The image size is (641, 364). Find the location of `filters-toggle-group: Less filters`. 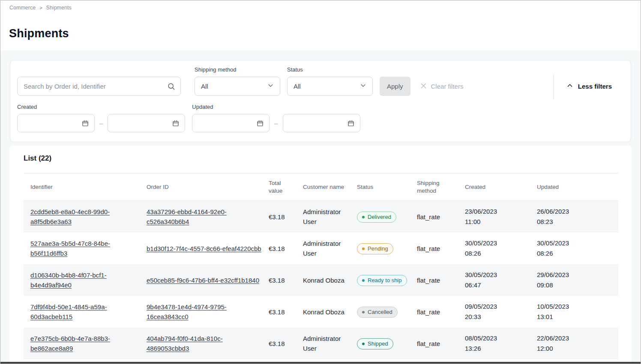

filters-toggle-group: Less filters is located at coordinates (589, 85).